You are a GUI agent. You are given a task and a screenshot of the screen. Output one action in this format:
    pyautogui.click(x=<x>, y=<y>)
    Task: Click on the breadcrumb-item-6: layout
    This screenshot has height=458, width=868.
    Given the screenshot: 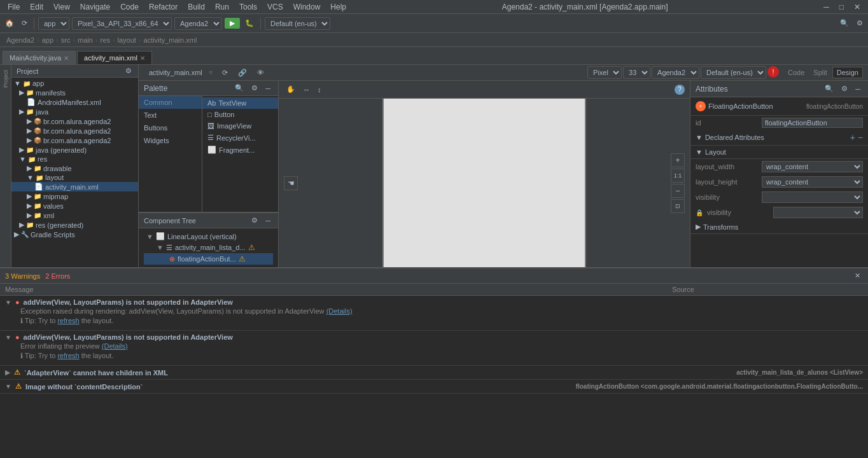 What is the action you would take?
    pyautogui.click(x=127, y=40)
    